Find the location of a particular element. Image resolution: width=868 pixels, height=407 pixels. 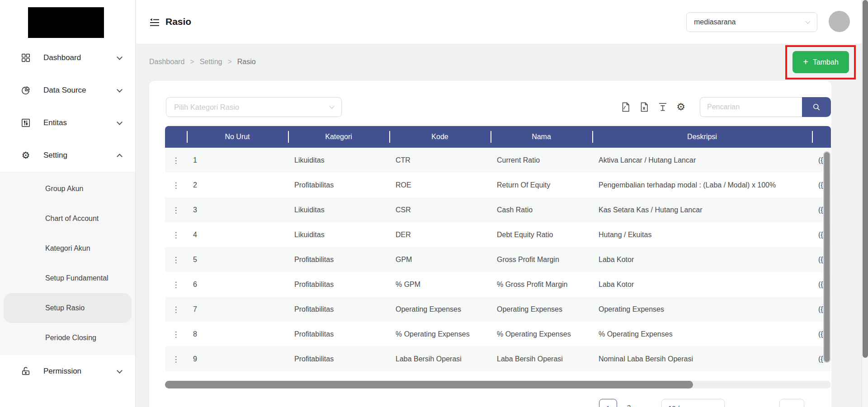

cell-no-urut: 8 is located at coordinates (237, 334).